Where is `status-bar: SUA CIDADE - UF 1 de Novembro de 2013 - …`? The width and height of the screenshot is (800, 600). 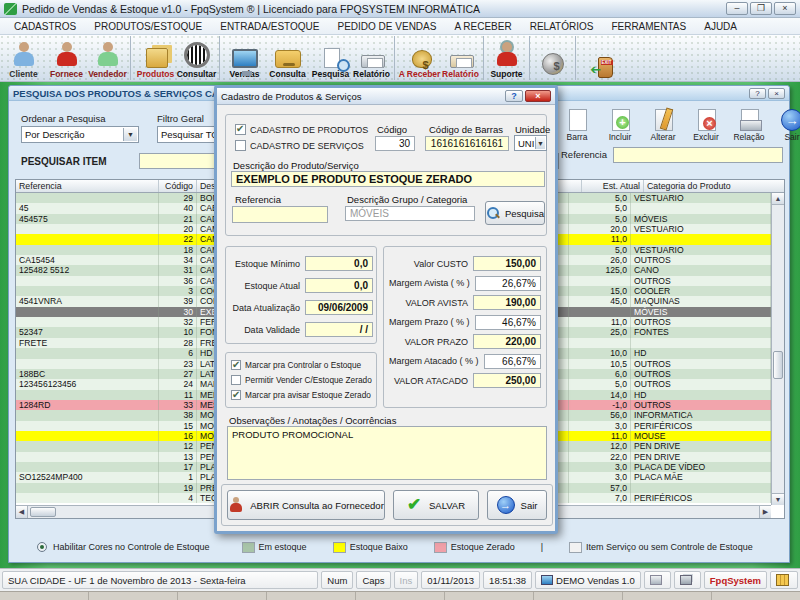
status-bar: SUA CIDADE - UF 1 de Novembro de 2013 - … is located at coordinates (400, 580).